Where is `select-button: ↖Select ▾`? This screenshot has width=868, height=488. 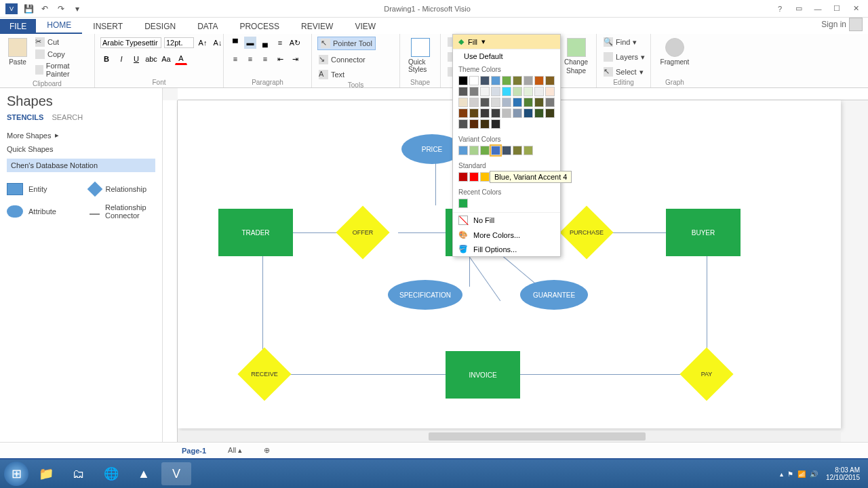
select-button: ↖Select ▾ is located at coordinates (624, 72).